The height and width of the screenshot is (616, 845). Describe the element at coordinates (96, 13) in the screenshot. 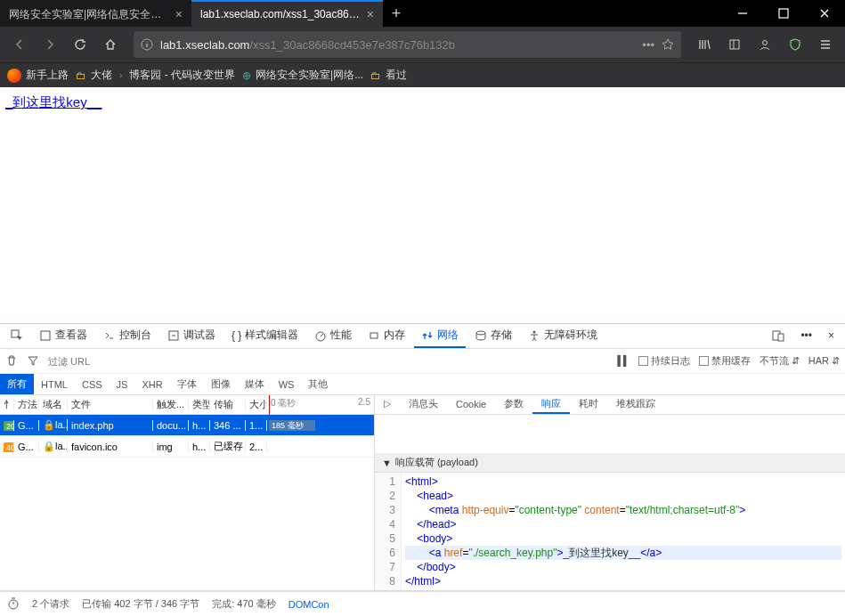

I see `browser-tab-1: 网络安全实验室|网络信息安全攻防 ×` at that location.